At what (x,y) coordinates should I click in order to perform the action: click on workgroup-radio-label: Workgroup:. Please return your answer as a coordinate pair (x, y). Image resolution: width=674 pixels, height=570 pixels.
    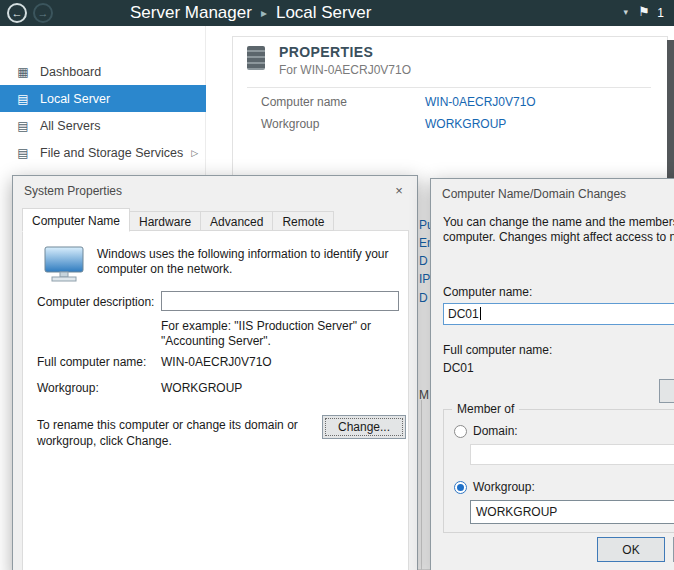
    Looking at the image, I should click on (504, 487).